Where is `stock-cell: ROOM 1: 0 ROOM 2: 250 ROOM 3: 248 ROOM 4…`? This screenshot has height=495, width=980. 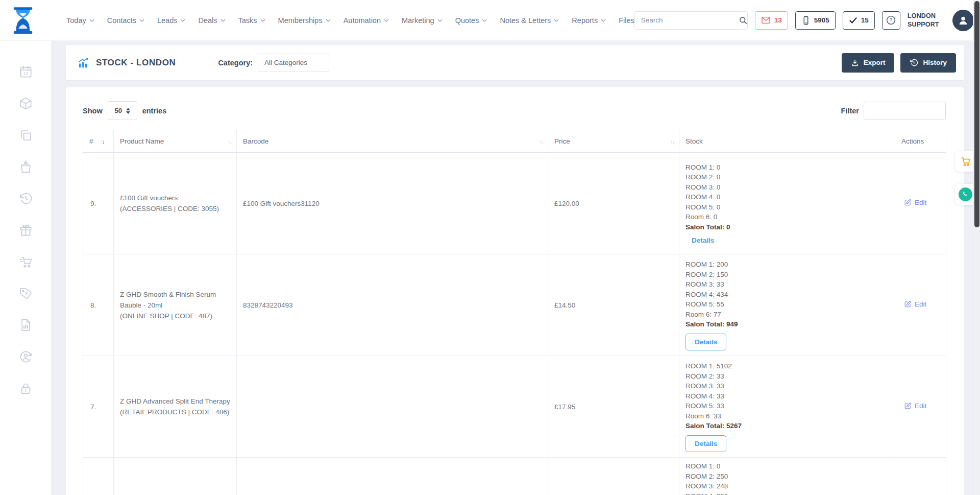
stock-cell: ROOM 1: 0 ROOM 2: 250 ROOM 3: 248 ROOM 4… is located at coordinates (787, 476).